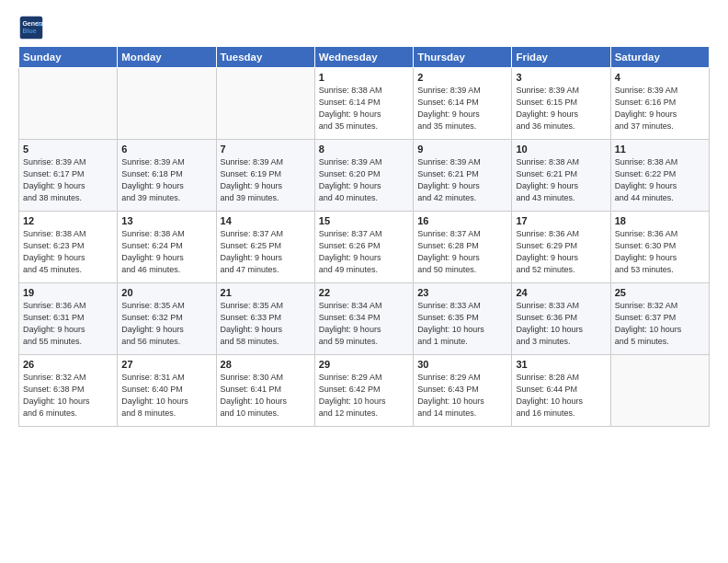  Describe the element at coordinates (561, 57) in the screenshot. I see `weekday-header-friday: Friday` at that location.